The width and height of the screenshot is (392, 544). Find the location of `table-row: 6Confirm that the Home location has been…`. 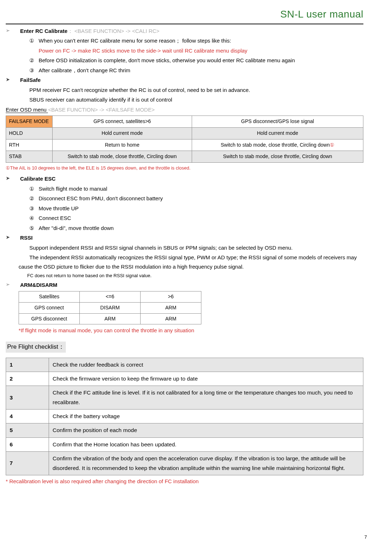

table-row: 6Confirm that the Home location has been… is located at coordinates (185, 444).